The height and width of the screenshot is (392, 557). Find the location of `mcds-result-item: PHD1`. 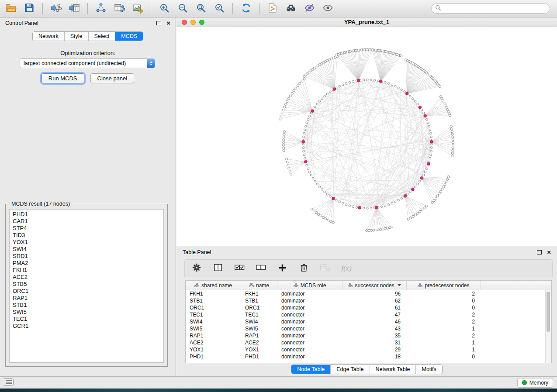

mcds-result-item: PHD1 is located at coordinates (88, 214).